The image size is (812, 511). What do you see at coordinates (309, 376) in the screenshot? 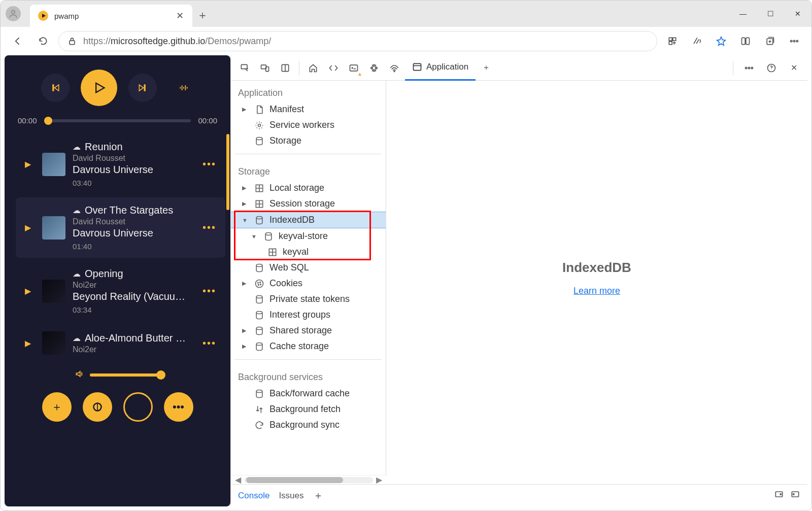
I see `sidebar-heading-background: Background services` at bounding box center [309, 376].